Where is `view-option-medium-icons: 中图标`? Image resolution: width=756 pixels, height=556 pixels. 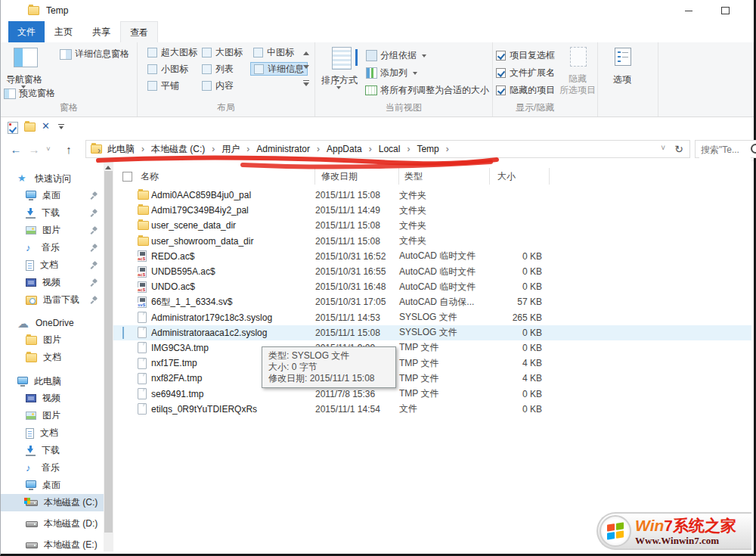
view-option-medium-icons: 中图标 is located at coordinates (274, 52).